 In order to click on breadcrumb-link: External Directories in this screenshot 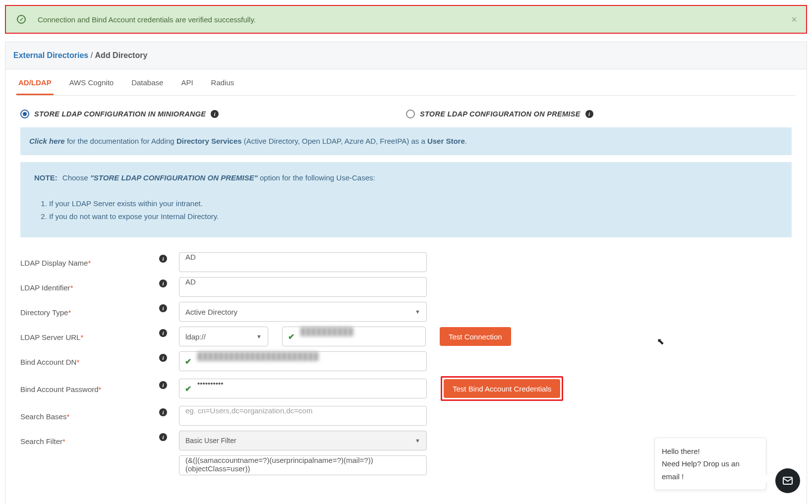, I will do `click(51, 56)`.